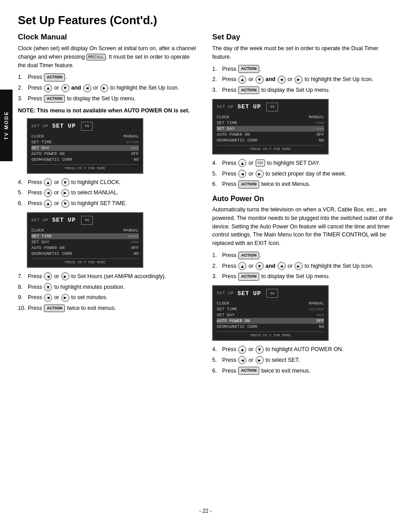  What do you see at coordinates (87, 126) in the screenshot?
I see `menu1-tv-box: TV` at bounding box center [87, 126].